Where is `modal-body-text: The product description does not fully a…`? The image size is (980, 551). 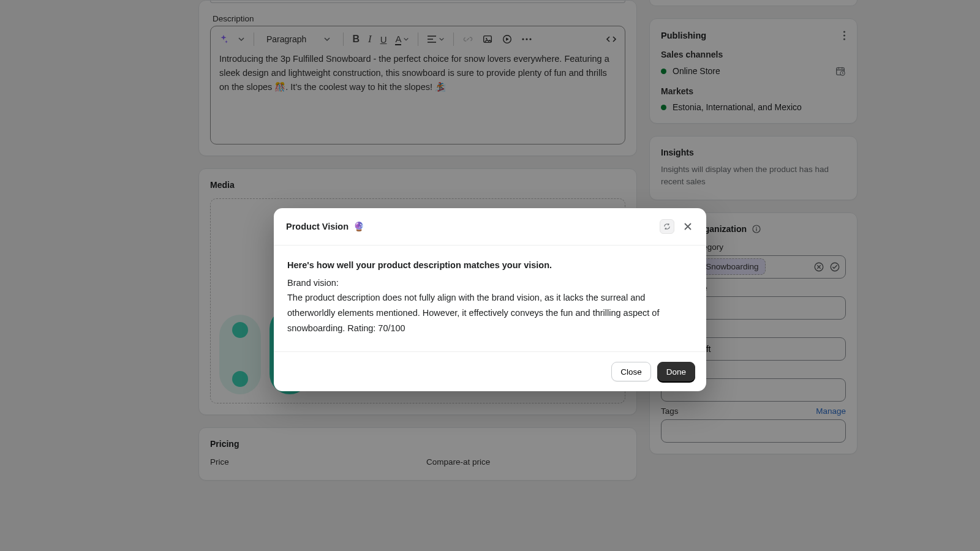
modal-body-text: The product description does not fully a… is located at coordinates (490, 313).